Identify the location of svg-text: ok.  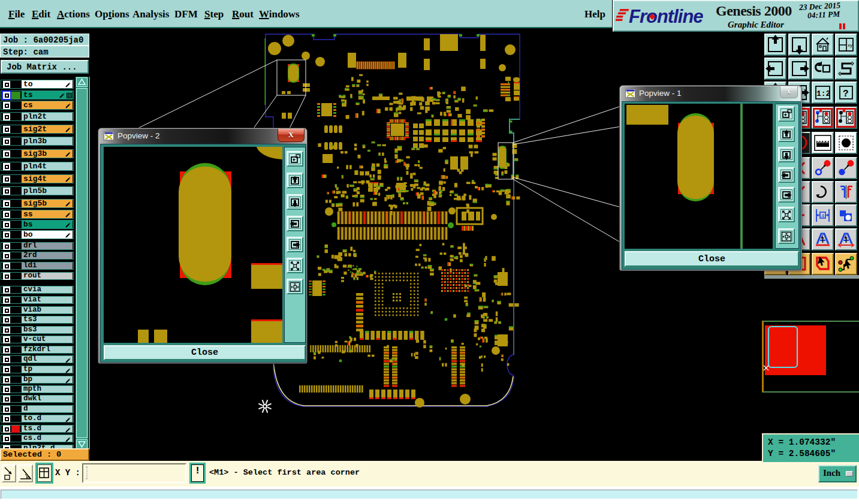
(29, 477).